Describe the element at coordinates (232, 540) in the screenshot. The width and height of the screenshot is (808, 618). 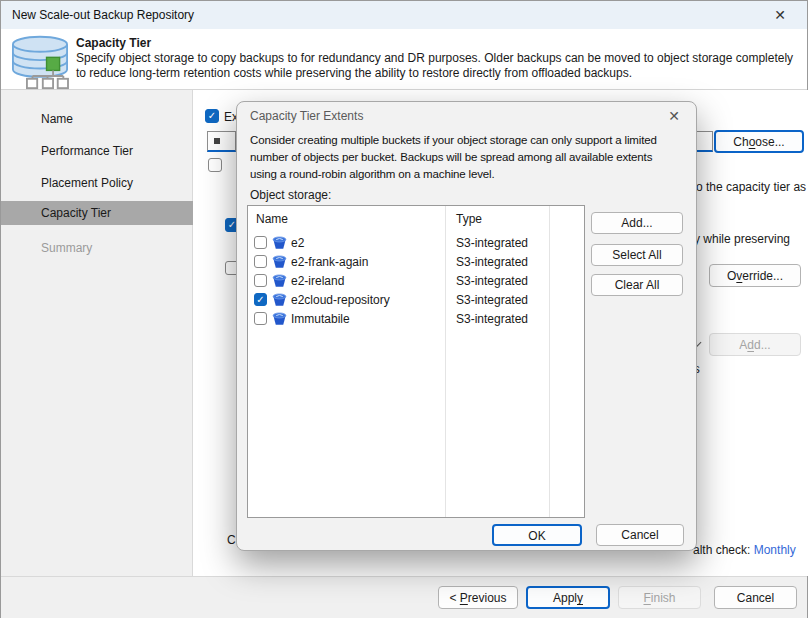
I see `bottom-line-fragment: C` at that location.